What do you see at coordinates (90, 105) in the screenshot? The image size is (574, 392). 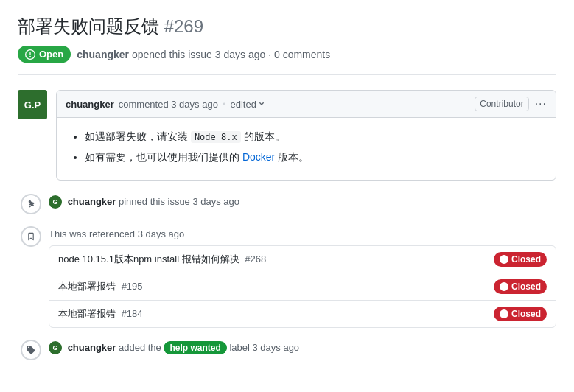 I see `comment-author: chuangker` at bounding box center [90, 105].